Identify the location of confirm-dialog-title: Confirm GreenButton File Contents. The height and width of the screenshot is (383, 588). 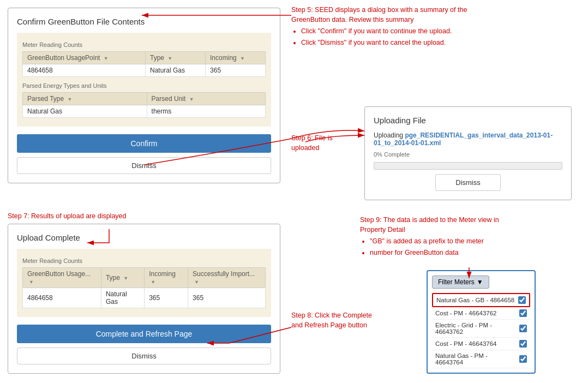
(144, 22).